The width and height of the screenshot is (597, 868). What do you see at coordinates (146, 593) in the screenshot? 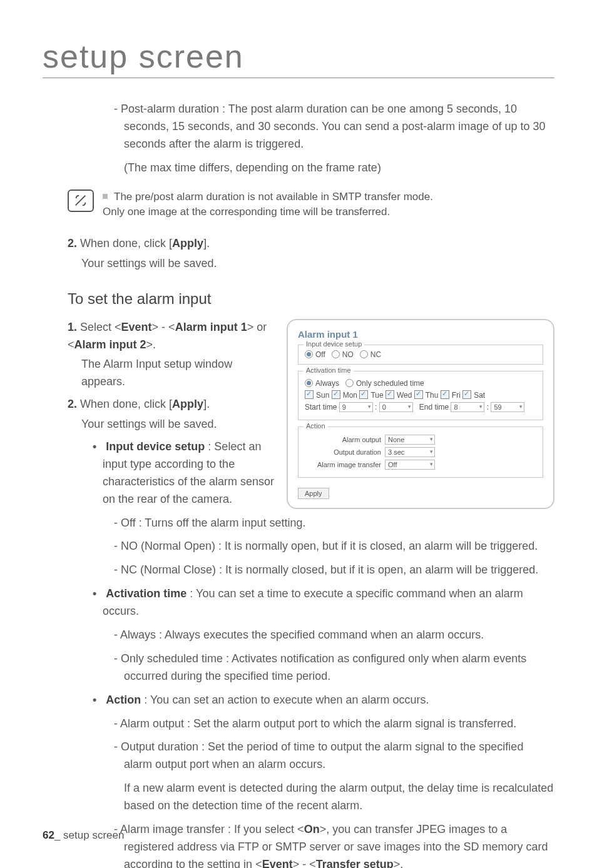
I see `activation-heading: Activation time` at bounding box center [146, 593].